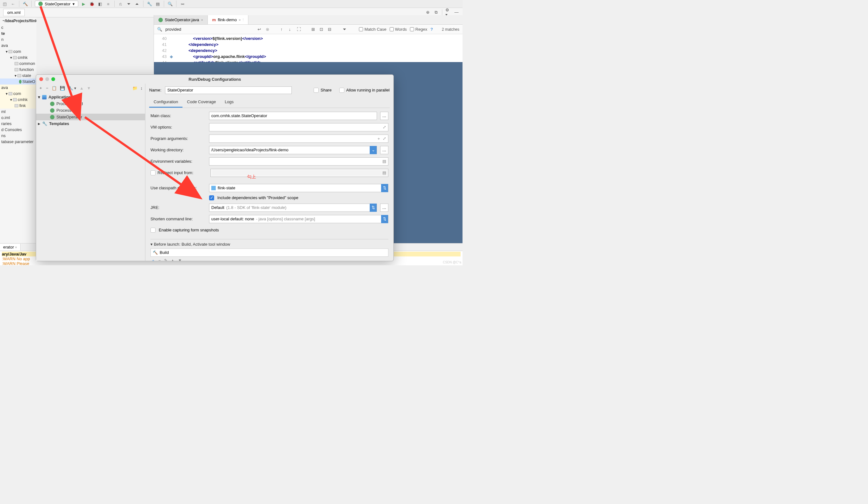 The image size is (868, 504). What do you see at coordinates (14, 12) in the screenshot?
I see `file-tab: om.xml` at bounding box center [14, 12].